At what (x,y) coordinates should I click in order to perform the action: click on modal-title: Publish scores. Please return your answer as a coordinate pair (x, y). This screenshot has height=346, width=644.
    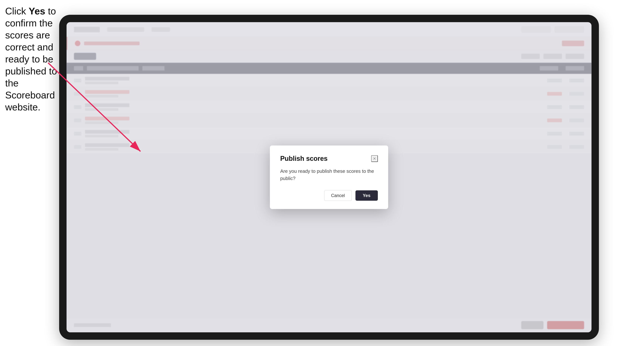
    Looking at the image, I should click on (304, 159).